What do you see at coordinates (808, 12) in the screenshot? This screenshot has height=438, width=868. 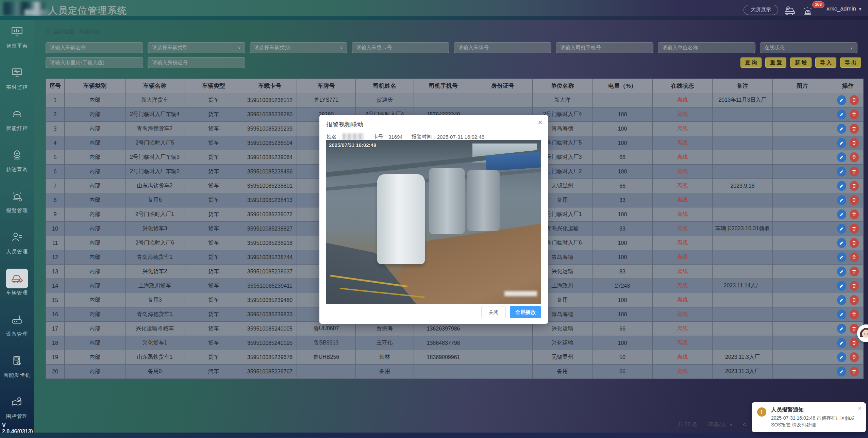 I see `alarm-siren-icon` at bounding box center [808, 12].